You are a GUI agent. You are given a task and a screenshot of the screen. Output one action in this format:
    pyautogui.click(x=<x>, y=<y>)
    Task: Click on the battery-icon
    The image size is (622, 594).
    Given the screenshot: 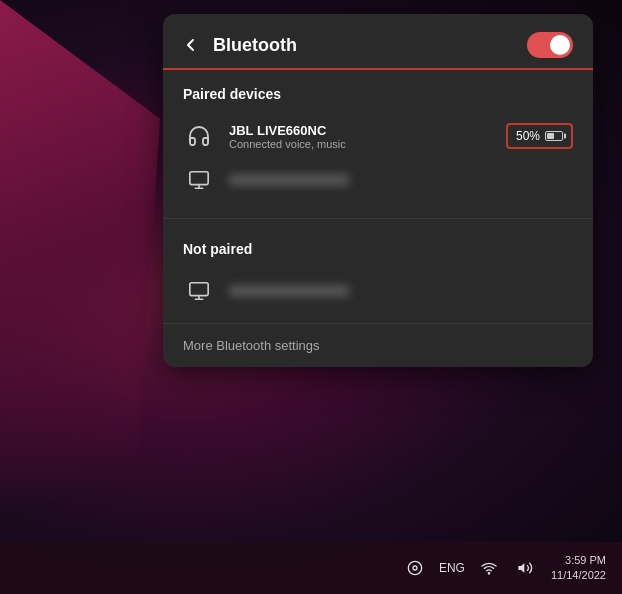 What is the action you would take?
    pyautogui.click(x=554, y=136)
    